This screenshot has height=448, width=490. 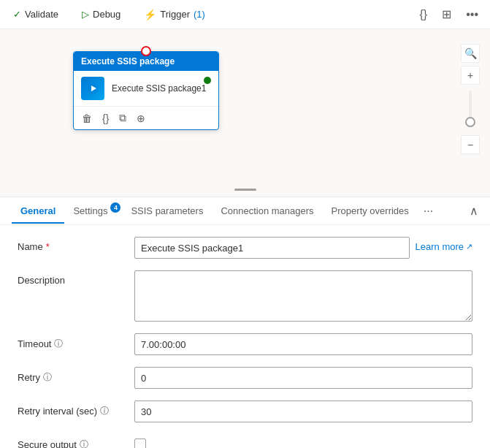 I want to click on description-label: Description, so click(x=76, y=278).